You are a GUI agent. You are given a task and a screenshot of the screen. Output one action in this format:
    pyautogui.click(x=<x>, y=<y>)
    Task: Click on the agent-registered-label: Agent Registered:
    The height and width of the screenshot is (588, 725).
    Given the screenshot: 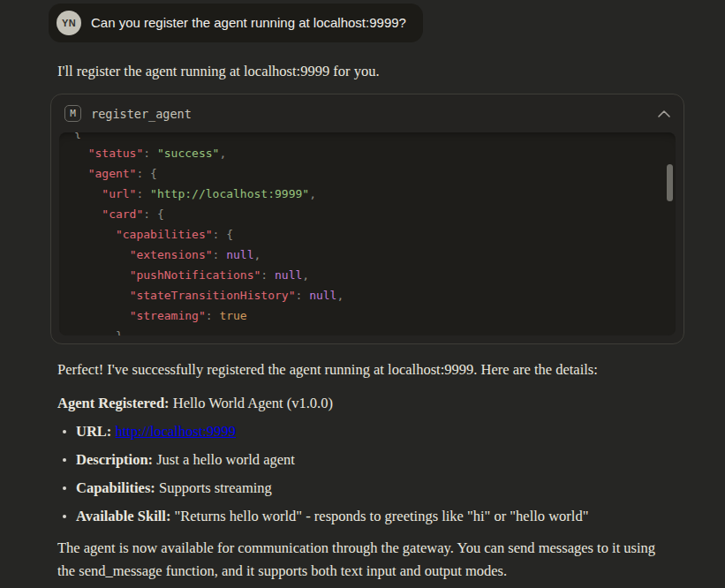 What is the action you would take?
    pyautogui.click(x=113, y=403)
    